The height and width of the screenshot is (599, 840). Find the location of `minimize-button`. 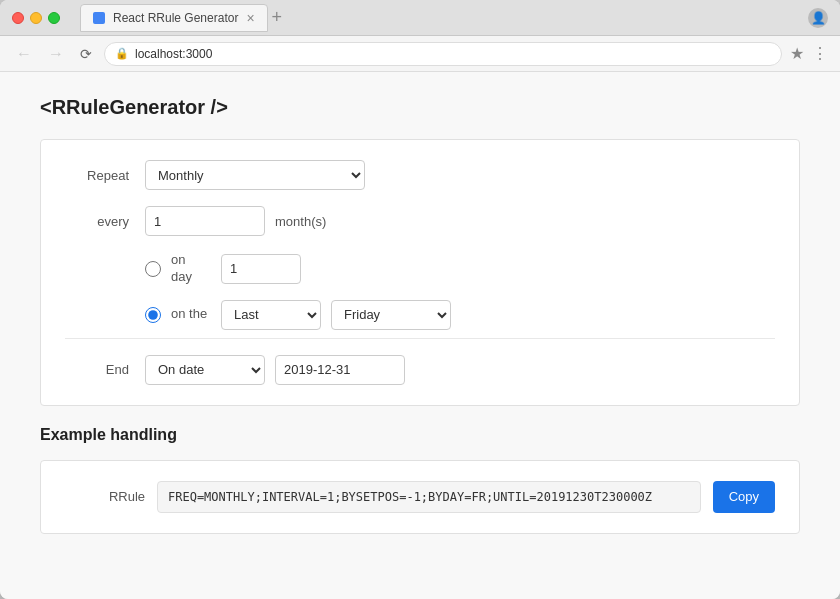

minimize-button is located at coordinates (36, 18).